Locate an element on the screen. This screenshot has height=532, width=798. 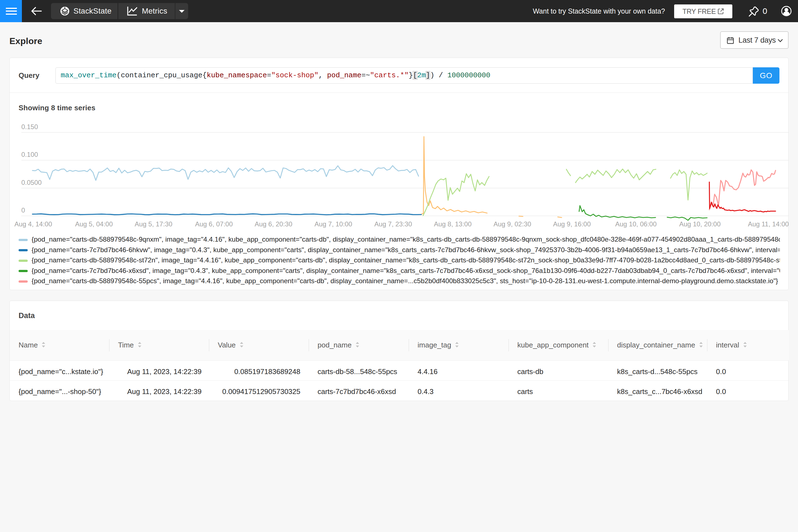
svg-text: 0.0500 is located at coordinates (31, 183).